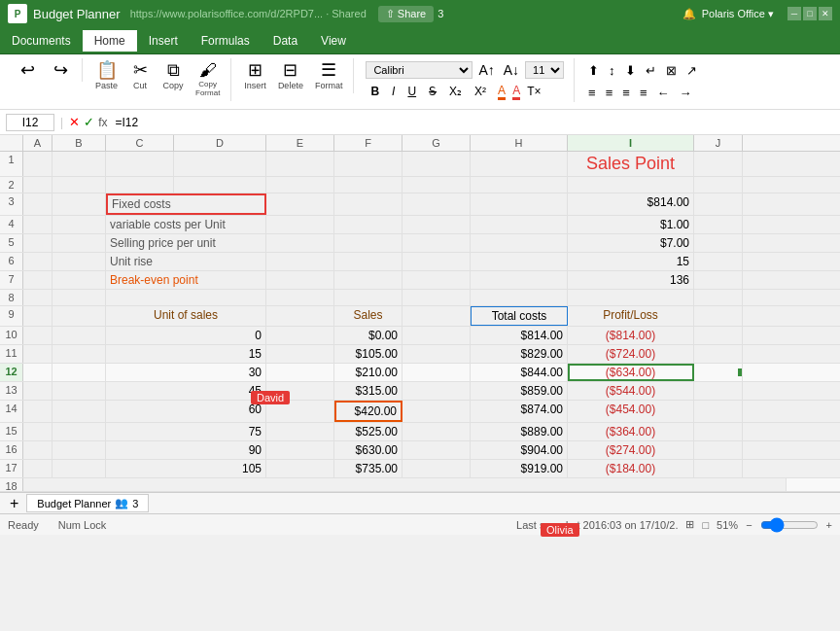 The height and width of the screenshot is (631, 840). I want to click on copy-format-button: 🖌 CopyFormat, so click(208, 80).